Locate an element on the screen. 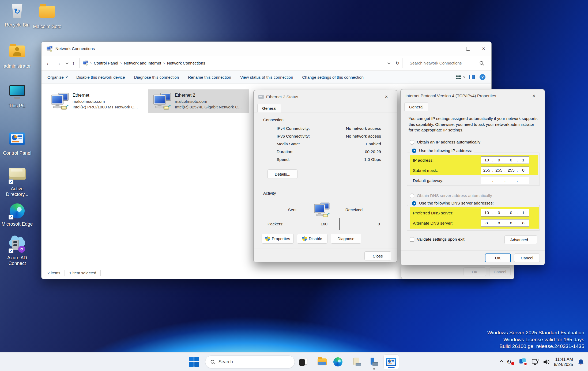  tray-overflow-chevron-icon is located at coordinates (502, 362).